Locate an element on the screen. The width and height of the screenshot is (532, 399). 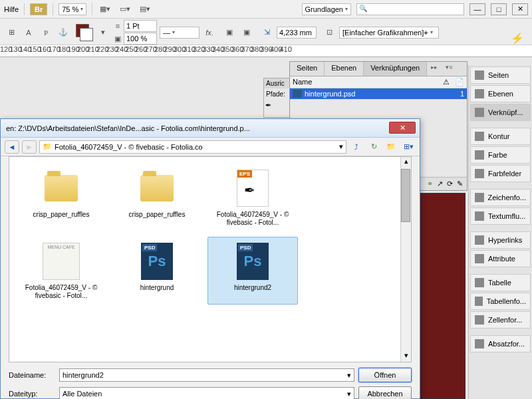
tab-ebenen: Ebenen is located at coordinates (344, 69).